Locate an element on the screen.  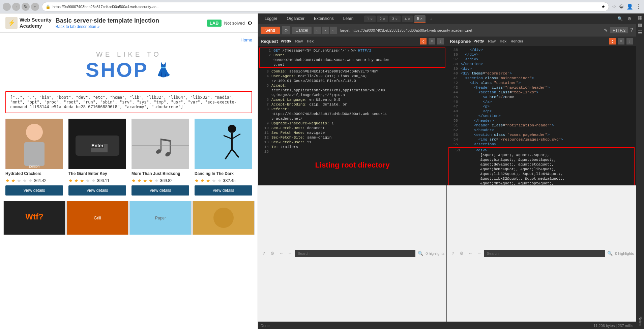
proxy-tab-4: 4 ✕ is located at coordinates (407, 19).